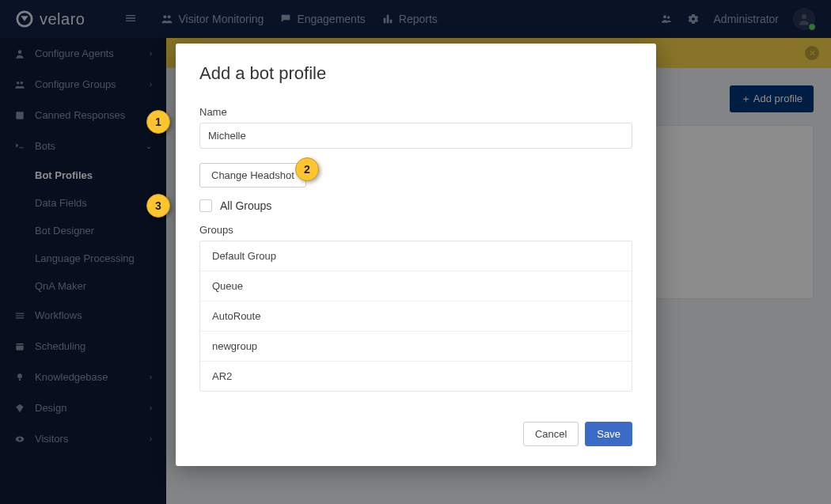  I want to click on groups-label: Groups, so click(416, 229).